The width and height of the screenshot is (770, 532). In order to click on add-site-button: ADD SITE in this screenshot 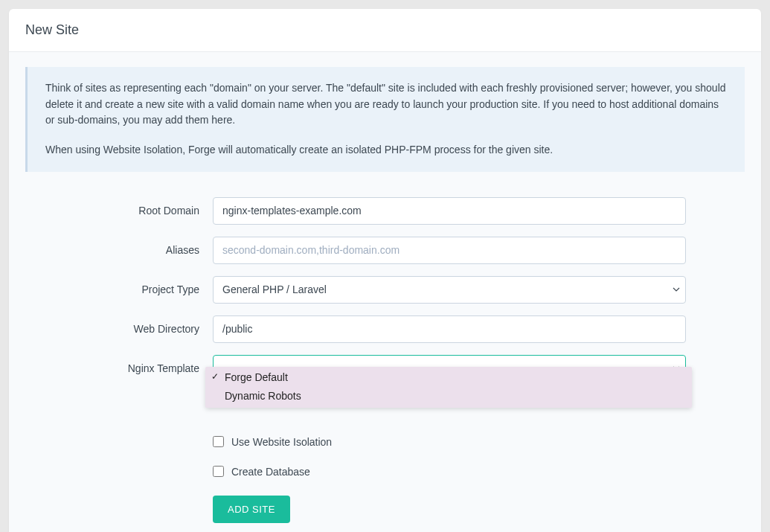, I will do `click(251, 509)`.